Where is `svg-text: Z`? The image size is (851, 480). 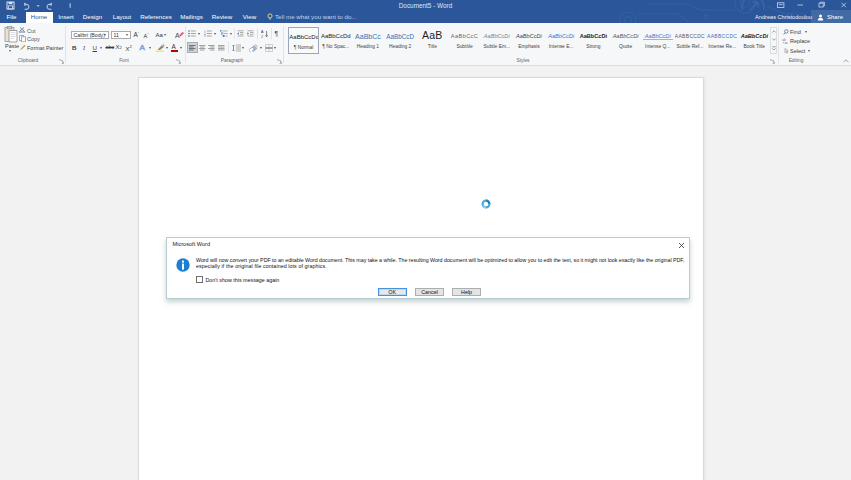
svg-text: Z is located at coordinates (262, 36).